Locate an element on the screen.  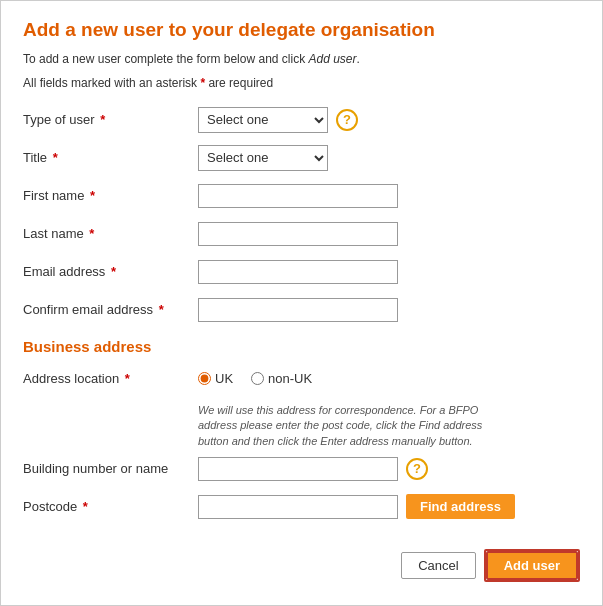
building-row: Building number or name ? is located at coordinates (302, 469).